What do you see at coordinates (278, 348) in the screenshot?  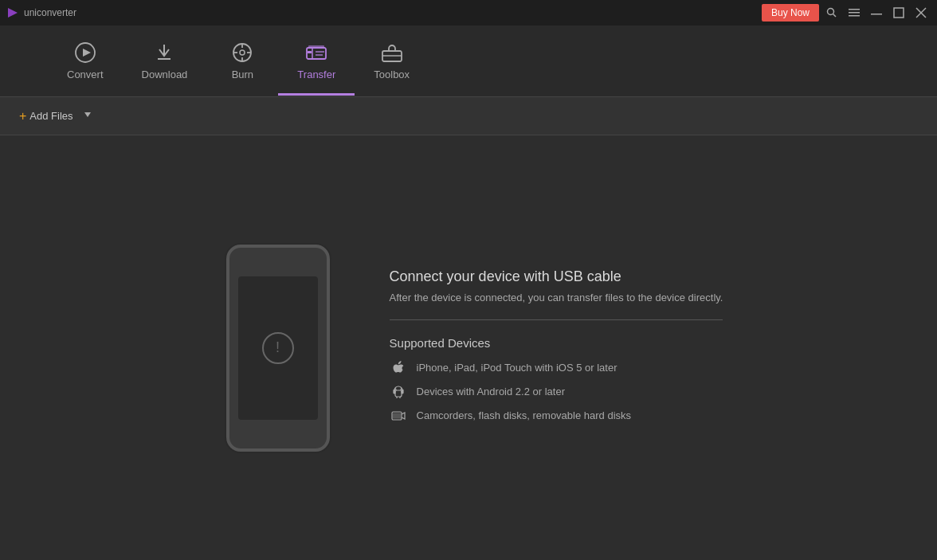 I see `phone-button-circle: !` at bounding box center [278, 348].